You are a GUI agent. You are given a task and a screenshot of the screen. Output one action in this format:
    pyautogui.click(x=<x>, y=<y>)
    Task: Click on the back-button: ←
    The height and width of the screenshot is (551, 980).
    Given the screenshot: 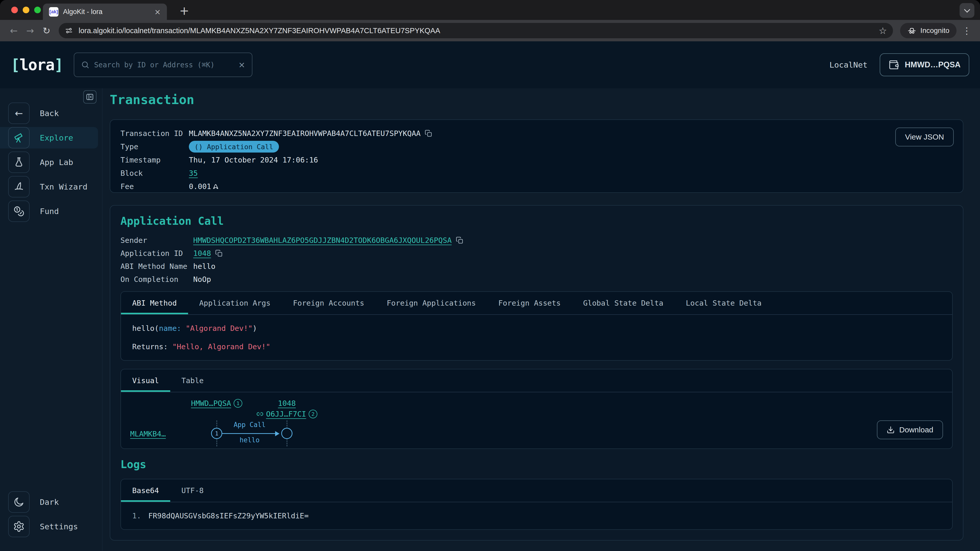 What is the action you would take?
    pyautogui.click(x=14, y=30)
    